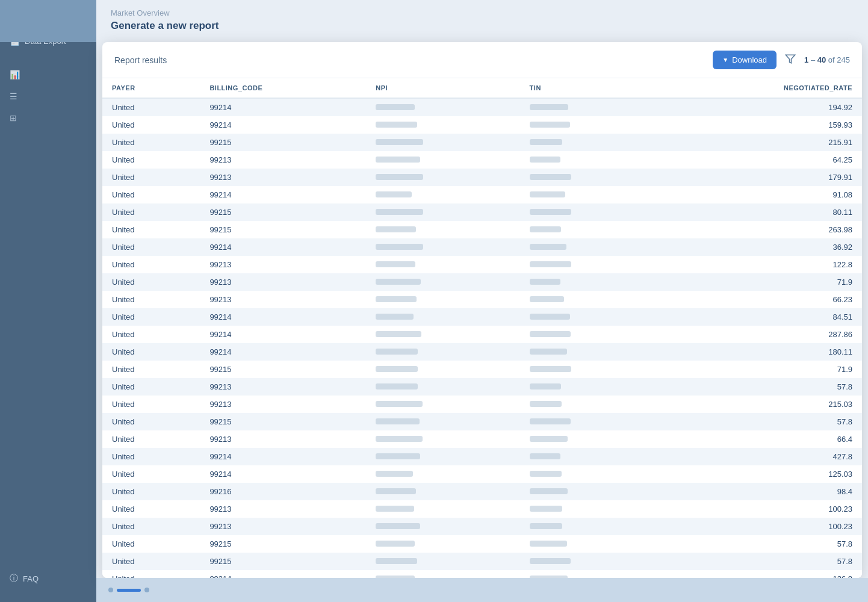 Image resolution: width=868 pixels, height=602 pixels. Describe the element at coordinates (813, 60) in the screenshot. I see `pagination-sep: –` at that location.